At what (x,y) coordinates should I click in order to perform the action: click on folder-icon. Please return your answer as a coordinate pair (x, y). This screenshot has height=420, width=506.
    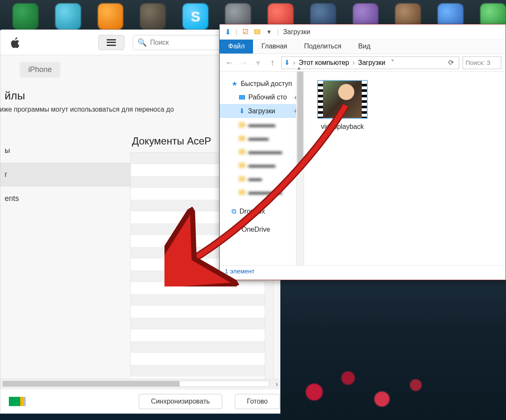
    Looking at the image, I should click on (257, 32).